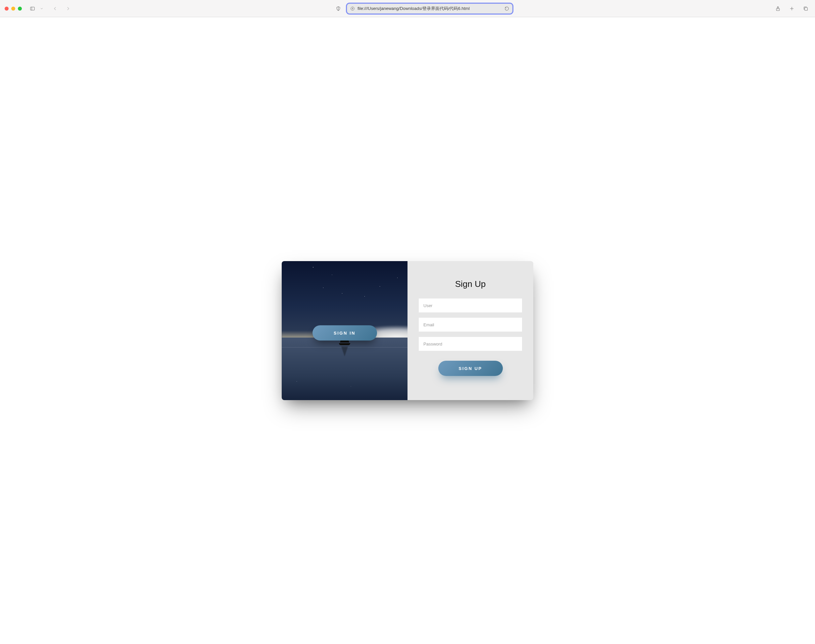 The height and width of the screenshot is (644, 815). Describe the element at coordinates (806, 9) in the screenshot. I see `show-tabs-button` at that location.